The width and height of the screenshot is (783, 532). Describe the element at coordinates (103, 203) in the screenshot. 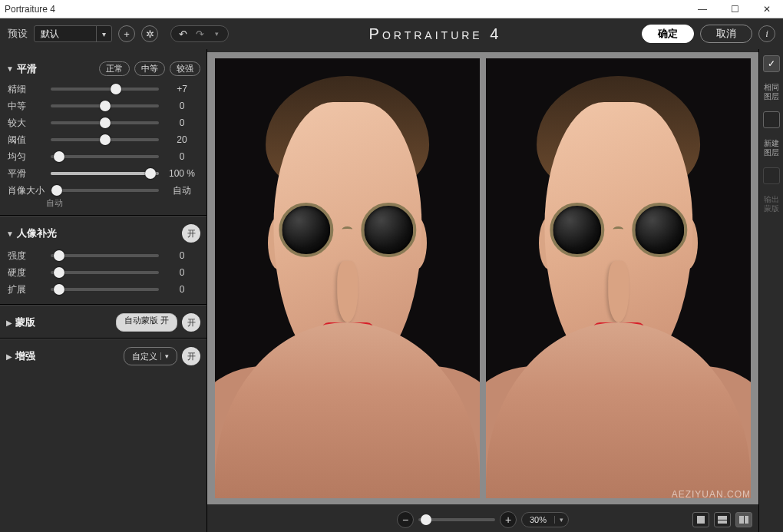

I see `portrait-size-sublabel: 自动` at that location.